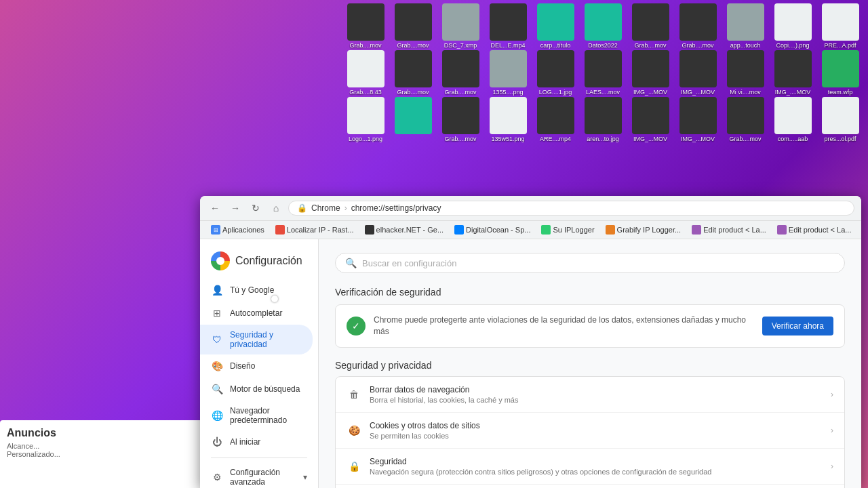 The image size is (868, 488). I want to click on privacy-item-seguridad: 🔒 Seguridad Navegación segura (protecció…, so click(590, 466).